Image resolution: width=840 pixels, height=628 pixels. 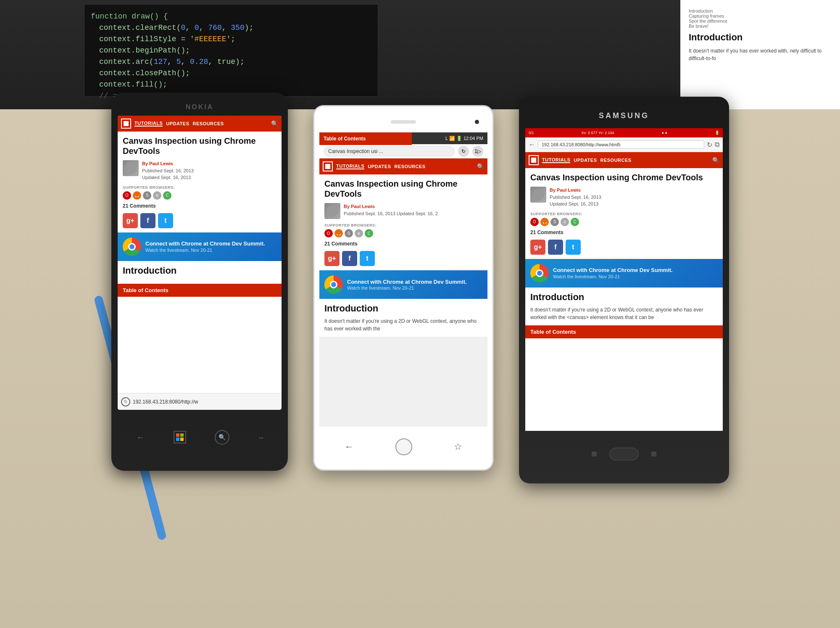 I want to click on tabs-button: 1▷, so click(x=478, y=151).